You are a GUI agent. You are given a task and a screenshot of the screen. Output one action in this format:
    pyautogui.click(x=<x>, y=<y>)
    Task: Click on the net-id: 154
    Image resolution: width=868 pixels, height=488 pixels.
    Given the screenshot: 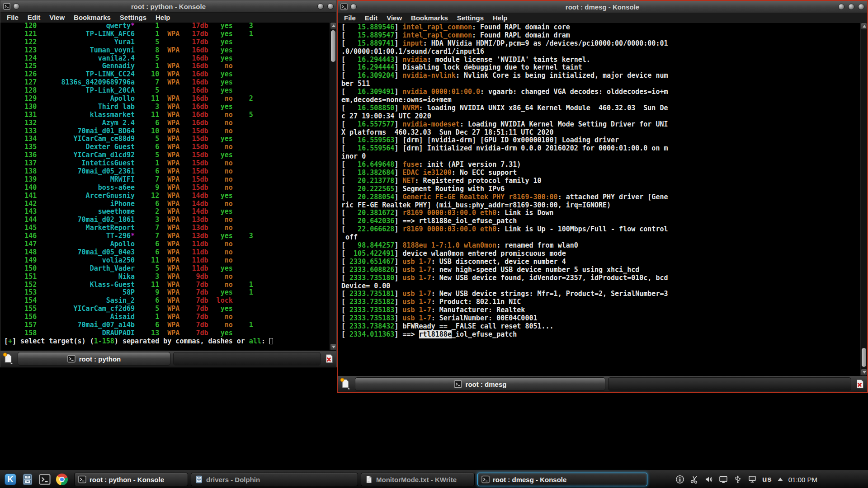 What is the action you would take?
    pyautogui.click(x=20, y=300)
    